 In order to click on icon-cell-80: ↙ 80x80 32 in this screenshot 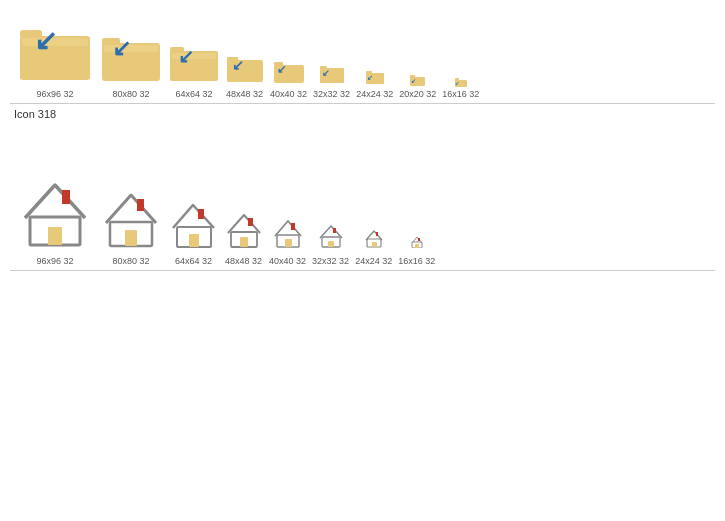, I will do `click(131, 64)`.